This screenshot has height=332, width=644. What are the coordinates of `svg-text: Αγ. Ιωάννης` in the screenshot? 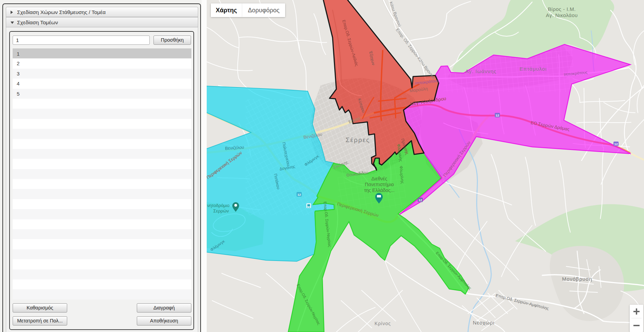 It's located at (481, 71).